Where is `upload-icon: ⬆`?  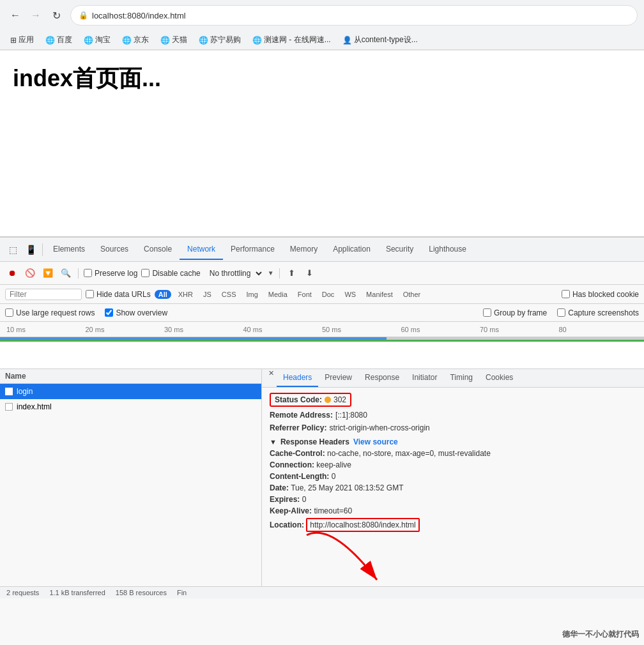
upload-icon: ⬆ is located at coordinates (292, 273).